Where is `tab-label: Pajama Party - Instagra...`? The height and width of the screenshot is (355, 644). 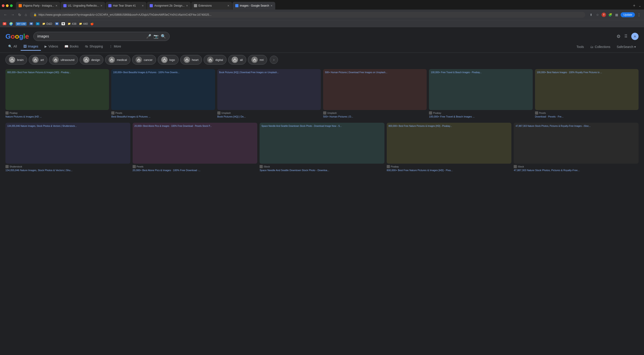
tab-label: Pajama Party - Instagra... is located at coordinates (38, 6).